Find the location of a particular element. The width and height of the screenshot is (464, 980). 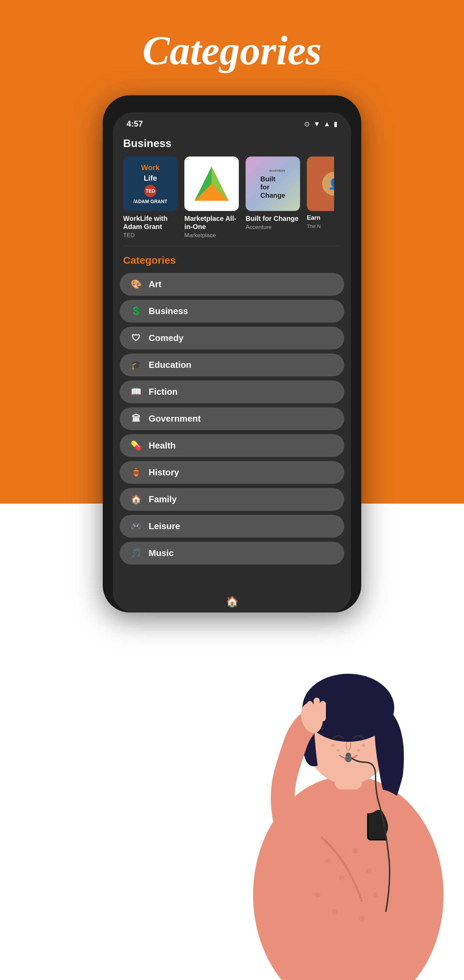

categories-heading: Categories is located at coordinates (232, 263).